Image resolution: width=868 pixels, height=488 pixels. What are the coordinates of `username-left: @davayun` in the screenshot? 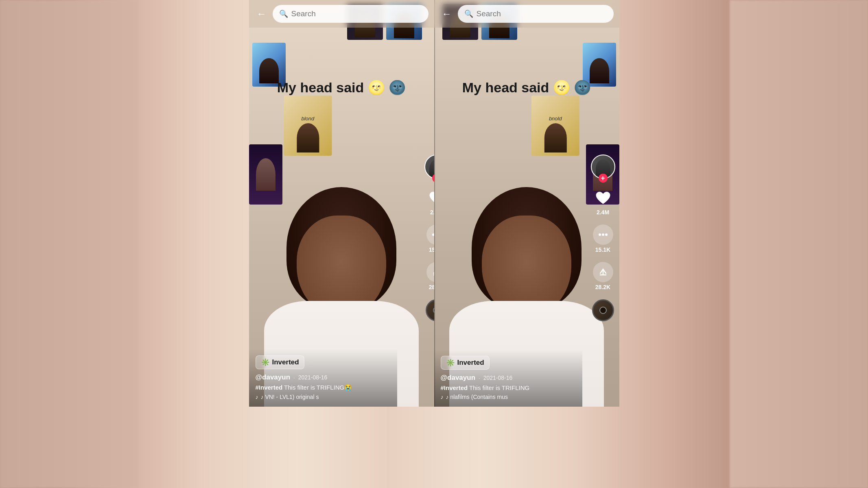 It's located at (273, 377).